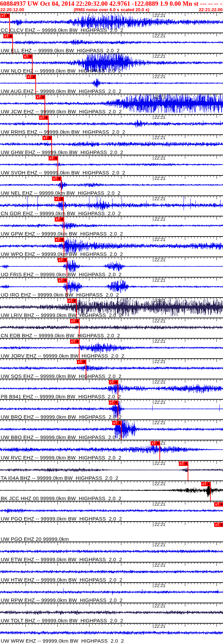 Image resolution: width=223 pixels, height=644 pixels. I want to click on trace-row-uw-jorv: 22:21 xT 4 UW JORV EHZ -- 99999.0km BW H…, so click(112, 348).